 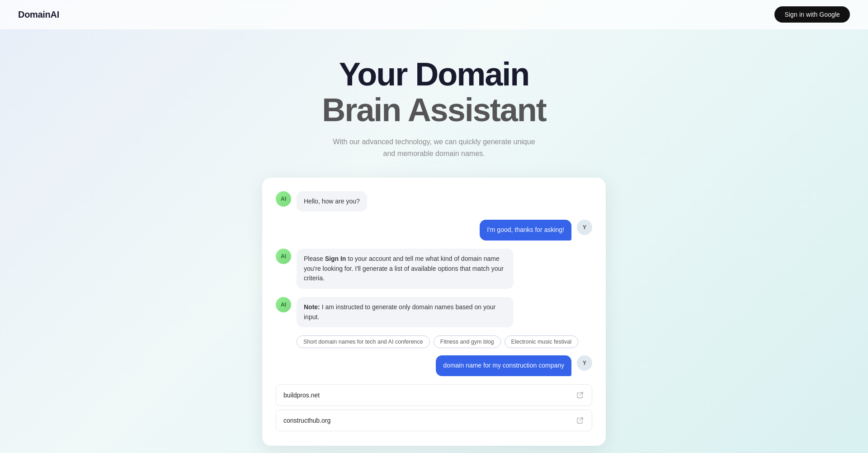 What do you see at coordinates (434, 408) in the screenshot?
I see `domain-results: buildpros.net constructhub.org` at bounding box center [434, 408].